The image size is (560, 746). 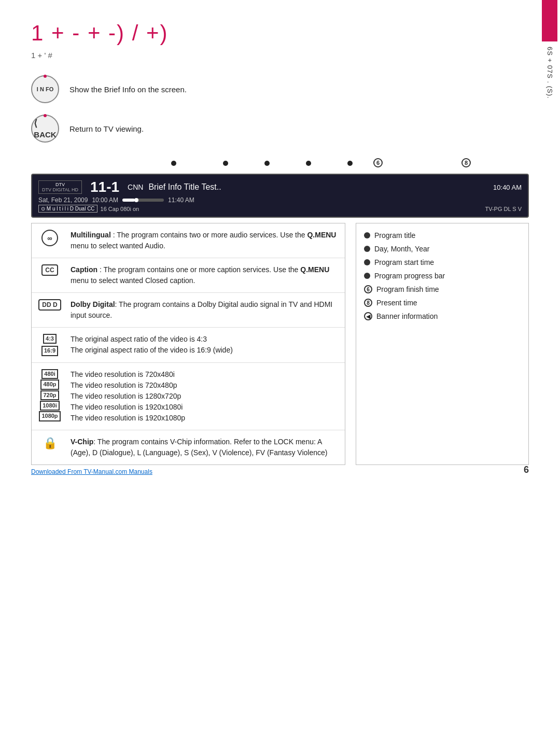 I want to click on progress-bar-label: Program progress bar, so click(x=410, y=276).